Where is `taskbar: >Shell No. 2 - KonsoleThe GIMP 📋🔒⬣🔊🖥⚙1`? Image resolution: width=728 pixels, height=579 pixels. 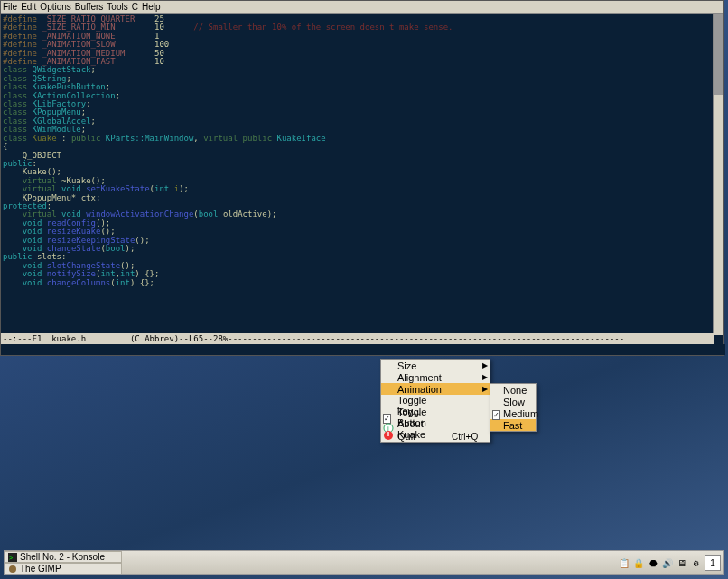 taskbar: >Shell No. 2 - KonsoleThe GIMP 📋🔒⬣🔊🖥⚙1 is located at coordinates (364, 563).